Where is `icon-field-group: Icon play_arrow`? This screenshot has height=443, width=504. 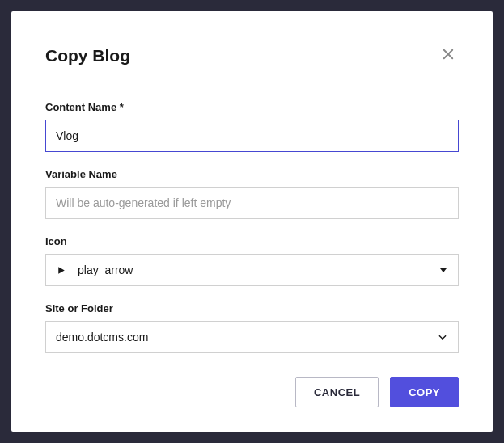 icon-field-group: Icon play_arrow is located at coordinates (252, 260).